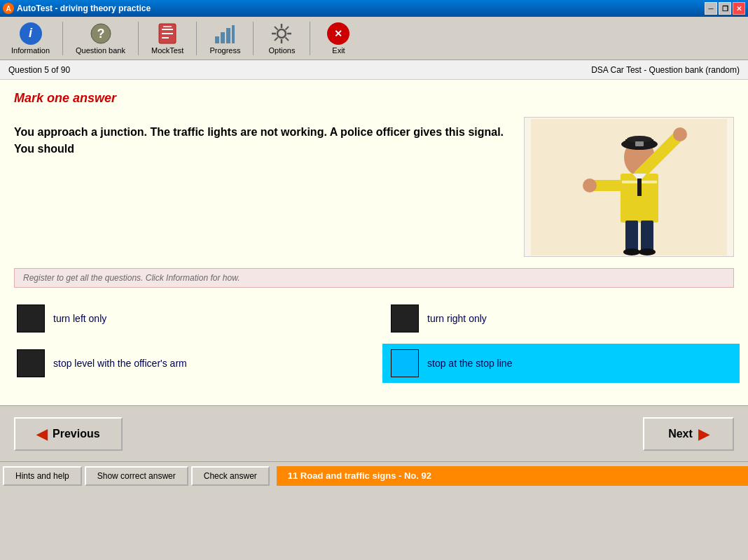 This screenshot has width=748, height=560. What do you see at coordinates (688, 434) in the screenshot?
I see `next-button: Next ▶` at bounding box center [688, 434].